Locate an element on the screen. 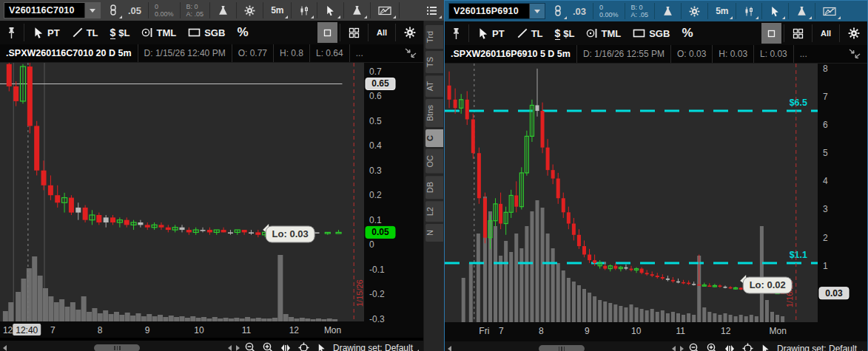  divider is located at coordinates (736, 11).